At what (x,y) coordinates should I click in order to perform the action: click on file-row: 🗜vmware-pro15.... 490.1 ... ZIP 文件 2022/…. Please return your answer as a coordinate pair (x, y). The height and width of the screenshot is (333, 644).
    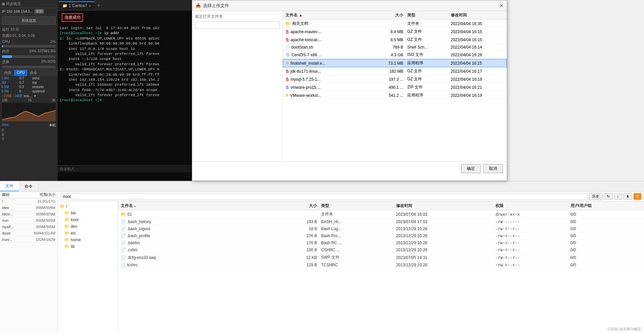
    Looking at the image, I should click on (395, 87).